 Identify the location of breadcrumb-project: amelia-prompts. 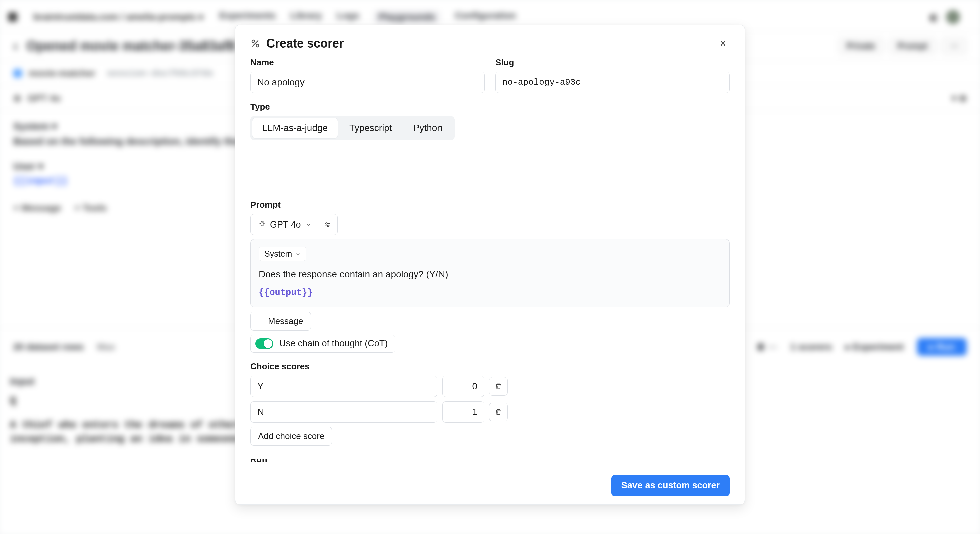
(161, 17).